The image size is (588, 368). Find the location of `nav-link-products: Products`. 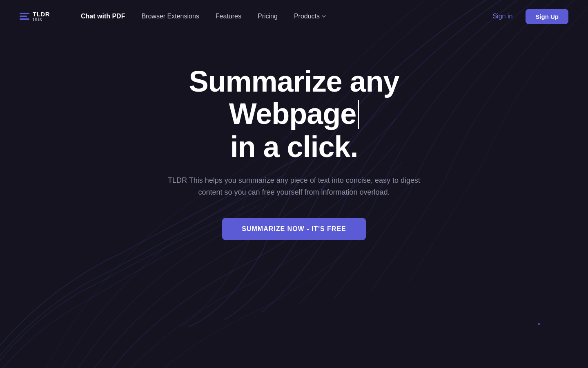

nav-link-products: Products is located at coordinates (310, 16).